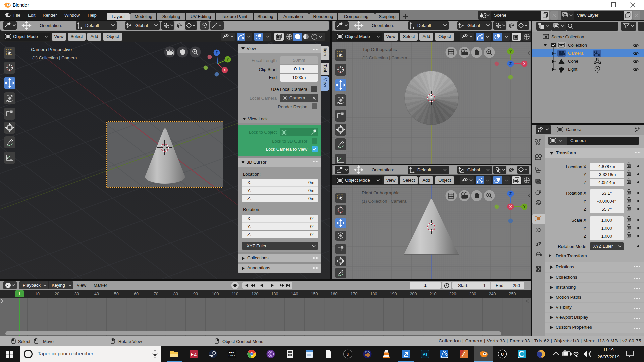 The height and width of the screenshot is (362, 644). What do you see at coordinates (196, 294) in the screenshot?
I see `svg-text: 90` at bounding box center [196, 294].